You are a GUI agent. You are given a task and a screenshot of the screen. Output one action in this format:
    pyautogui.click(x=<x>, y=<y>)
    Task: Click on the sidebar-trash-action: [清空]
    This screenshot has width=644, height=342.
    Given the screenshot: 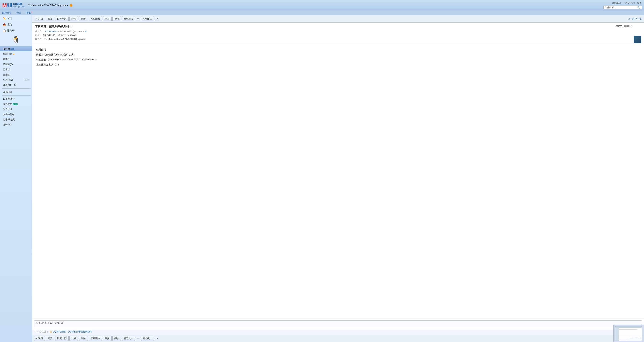 What is the action you would take?
    pyautogui.click(x=26, y=80)
    